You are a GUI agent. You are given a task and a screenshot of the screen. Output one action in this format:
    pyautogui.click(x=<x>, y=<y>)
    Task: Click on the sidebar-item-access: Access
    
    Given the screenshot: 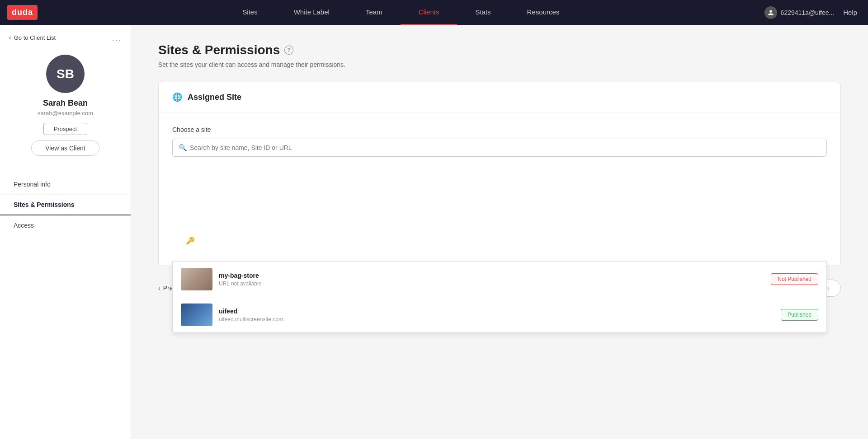 What is the action you would take?
    pyautogui.click(x=65, y=225)
    